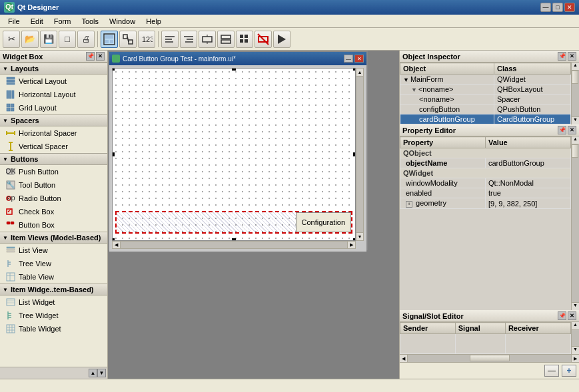  I want to click on widget-list-scroll-down: ▼, so click(101, 373).